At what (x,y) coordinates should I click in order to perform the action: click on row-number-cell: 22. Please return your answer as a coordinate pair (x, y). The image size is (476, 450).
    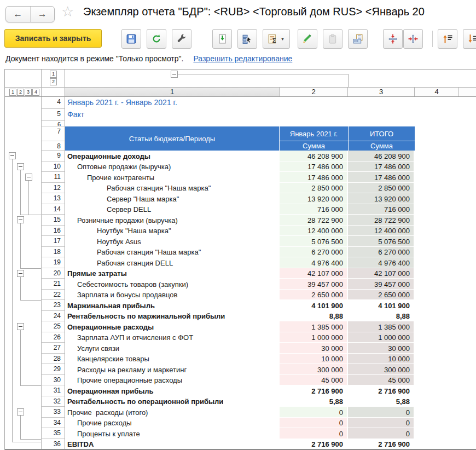
    Looking at the image, I should click on (53, 295).